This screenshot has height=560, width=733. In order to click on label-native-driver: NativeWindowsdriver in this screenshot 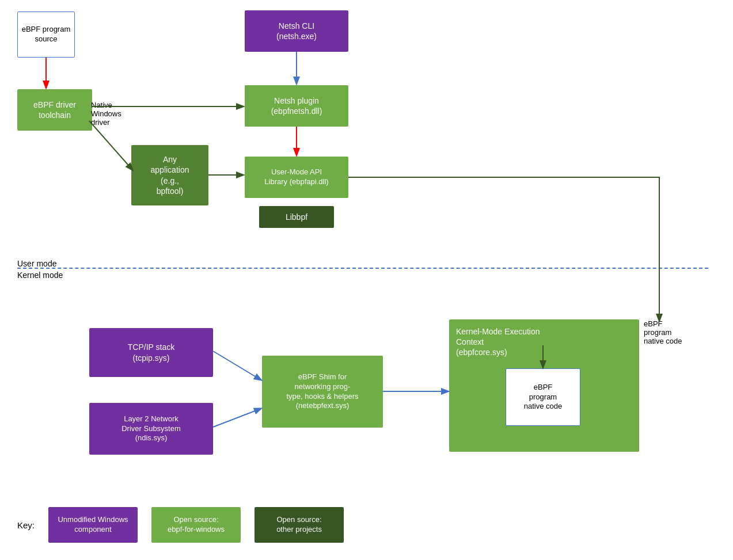, I will do `click(106, 114)`.